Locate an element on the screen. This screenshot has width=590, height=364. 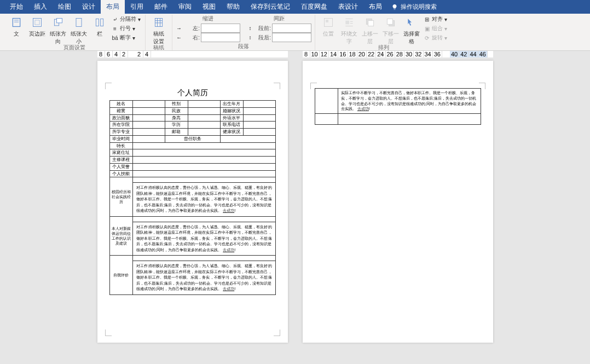
space-before-icon: ↕ is located at coordinates (250, 28).